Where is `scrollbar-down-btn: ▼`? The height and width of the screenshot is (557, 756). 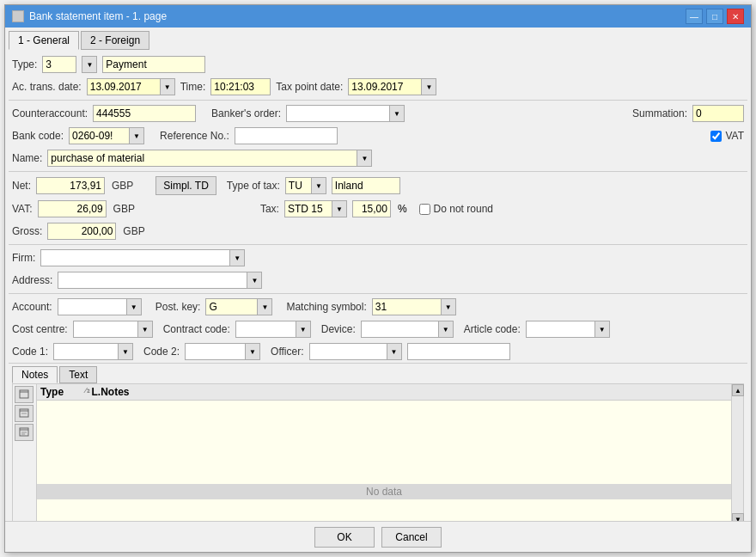 scrollbar-down-btn: ▼ is located at coordinates (738, 517).